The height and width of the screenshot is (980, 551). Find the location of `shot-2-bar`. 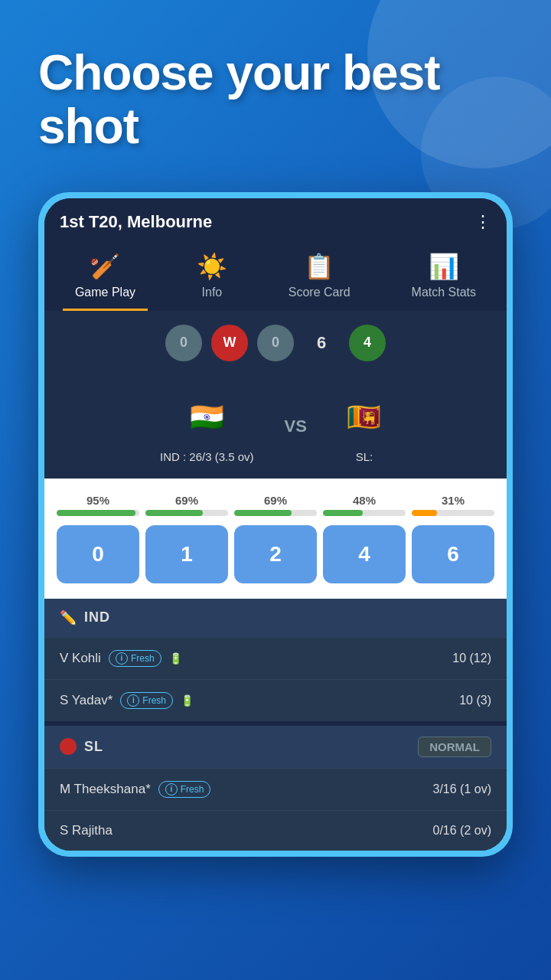

shot-2-bar is located at coordinates (263, 513).